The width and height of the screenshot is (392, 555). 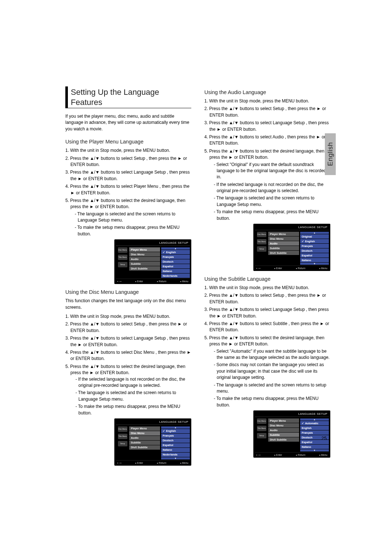 I want to click on osd-option: Français, so click(x=176, y=257).